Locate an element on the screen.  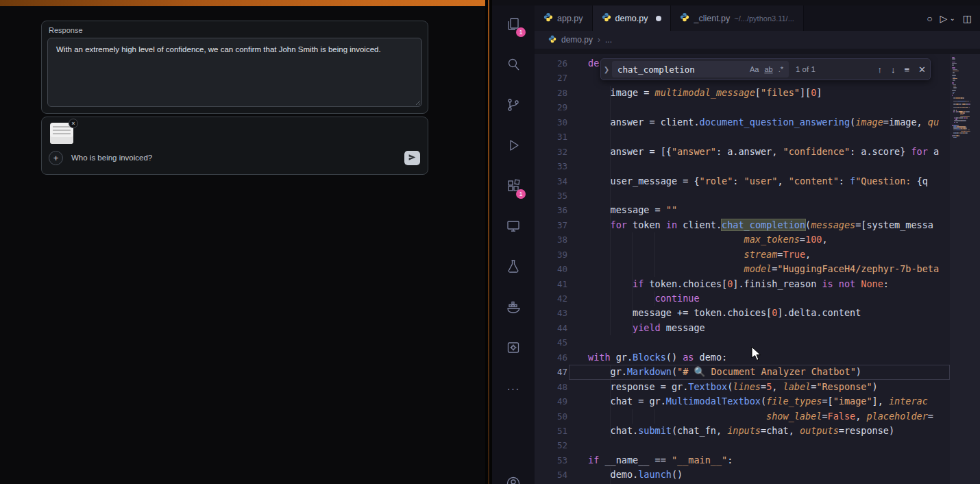
code-line: 43 message += token.choices[0].delta.con… is located at coordinates (742, 313).